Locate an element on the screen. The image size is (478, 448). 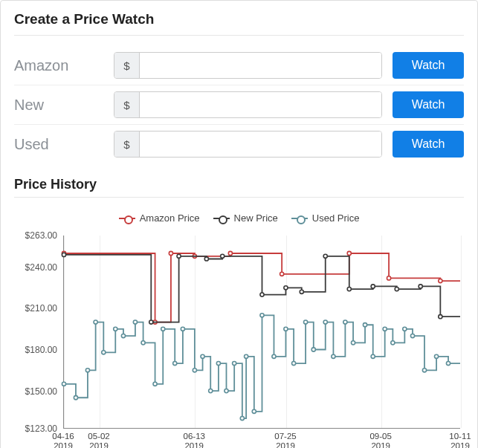
price-history-title: Price History is located at coordinates (239, 184).